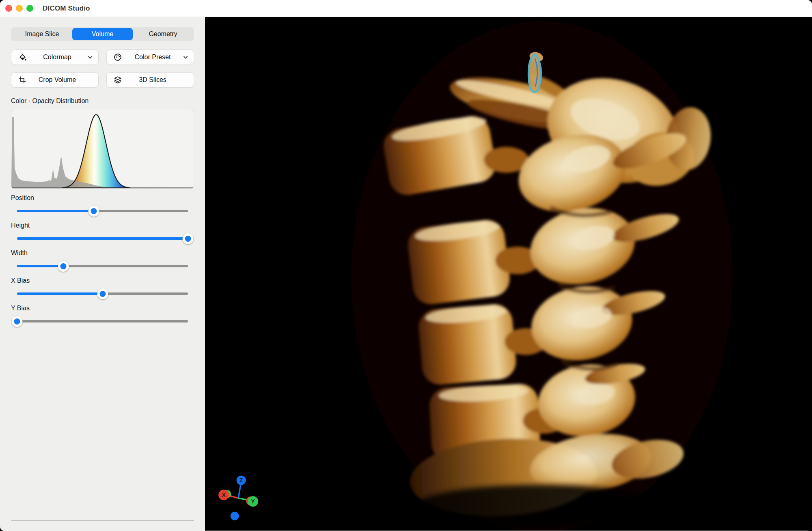 The image size is (812, 531). Describe the element at coordinates (102, 149) in the screenshot. I see `transfer-function-plot` at that location.